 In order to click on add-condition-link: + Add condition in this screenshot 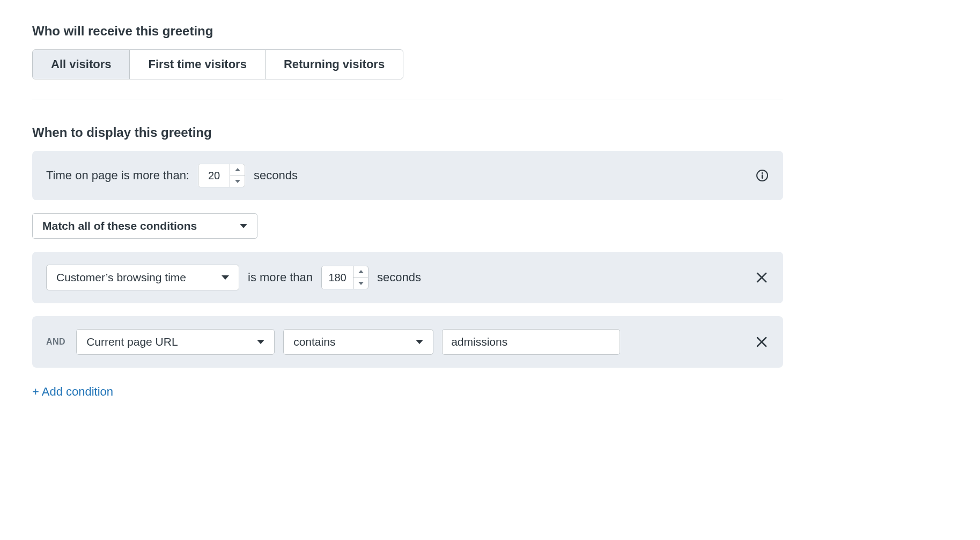, I will do `click(73, 392)`.